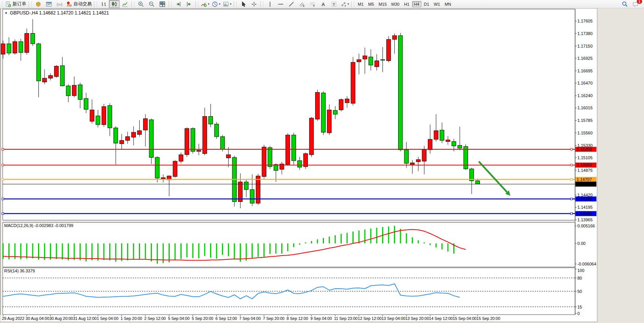 This screenshot has width=644, height=323. What do you see at coordinates (334, 4) in the screenshot?
I see `text-label-icon: T` at bounding box center [334, 4].